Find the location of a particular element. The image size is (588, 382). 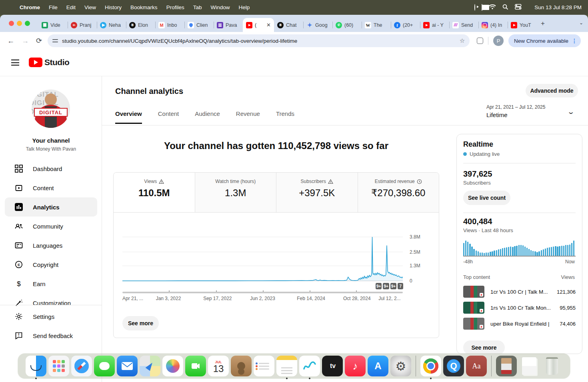

extensions-icon is located at coordinates (480, 41).